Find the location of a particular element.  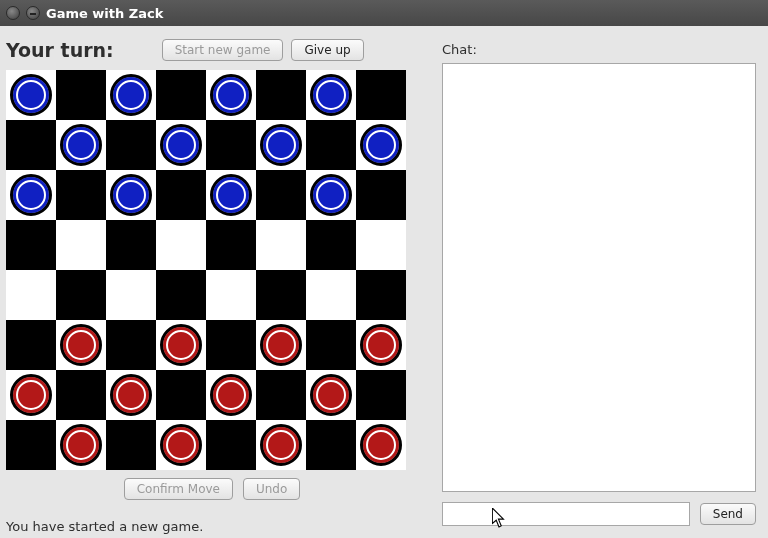

give-up-button: Give up is located at coordinates (327, 50).